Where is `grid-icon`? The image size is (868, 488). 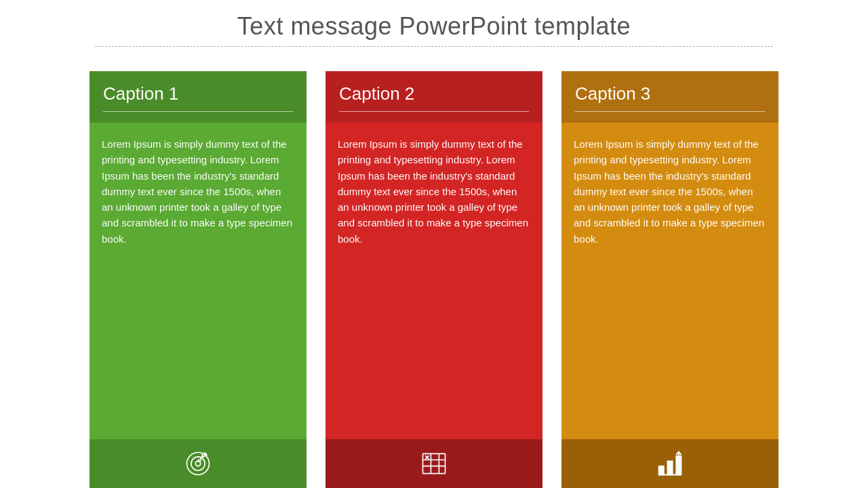 grid-icon is located at coordinates (434, 464).